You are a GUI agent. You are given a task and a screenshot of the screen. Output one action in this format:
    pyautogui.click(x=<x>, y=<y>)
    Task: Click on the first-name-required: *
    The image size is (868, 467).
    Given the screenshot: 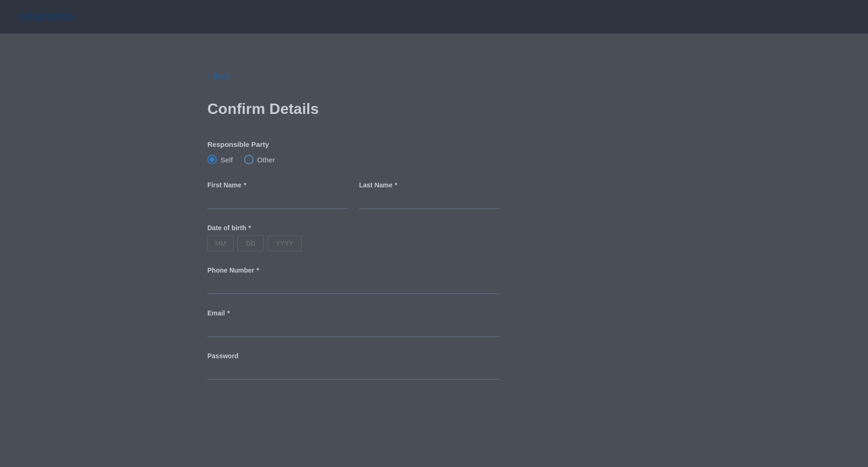 What is the action you would take?
    pyautogui.click(x=244, y=185)
    